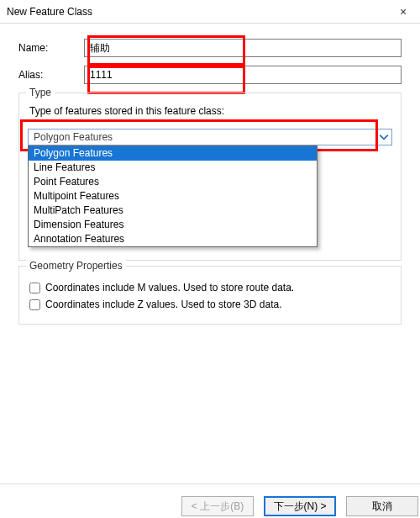 The image size is (420, 518). Describe the element at coordinates (403, 12) in the screenshot. I see `close-icon: ×` at that location.